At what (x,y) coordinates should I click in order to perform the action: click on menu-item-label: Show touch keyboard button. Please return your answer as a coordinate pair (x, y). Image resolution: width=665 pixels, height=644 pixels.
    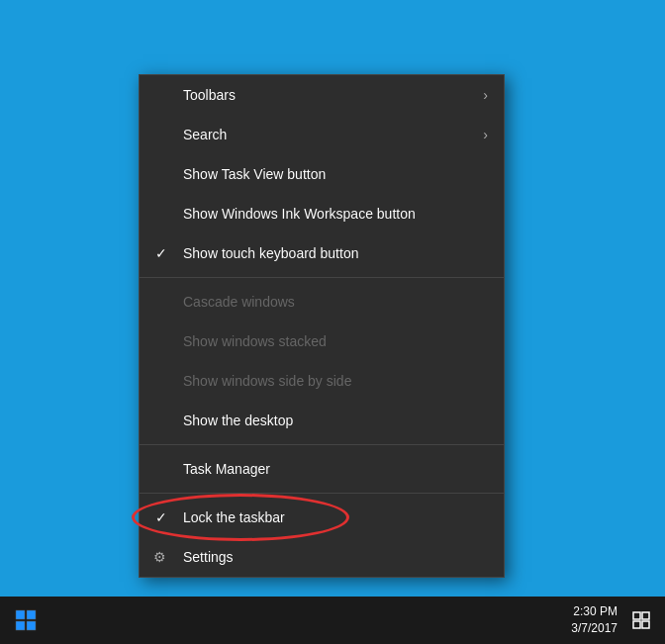
    Looking at the image, I should click on (271, 253).